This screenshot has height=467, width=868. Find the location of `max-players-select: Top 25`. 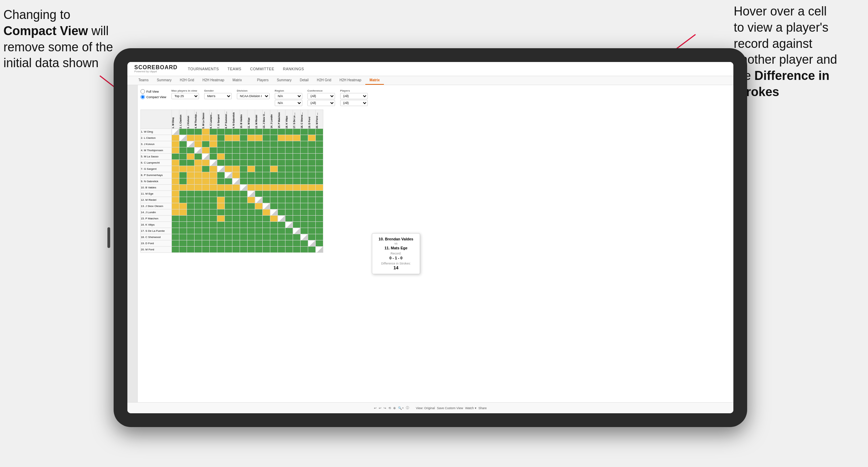

max-players-select: Top 25 is located at coordinates (185, 96).